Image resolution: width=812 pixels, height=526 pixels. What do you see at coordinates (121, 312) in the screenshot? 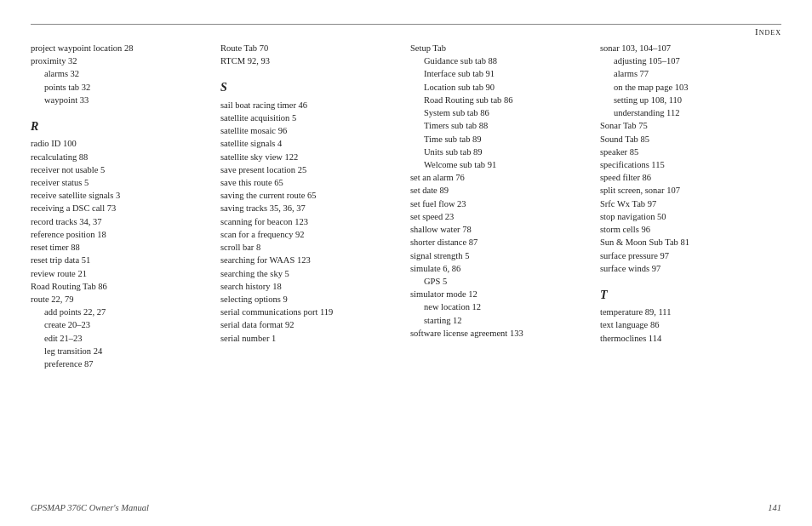
I see `index-entry: add points 22, 27` at bounding box center [121, 312].